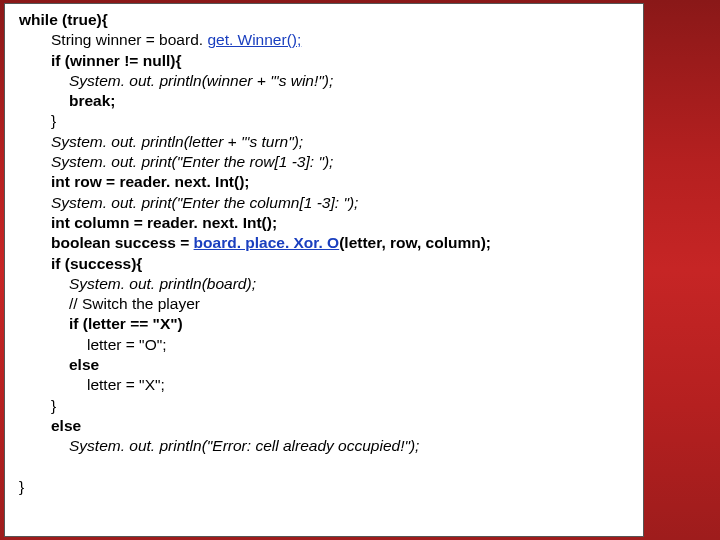 Image resolution: width=720 pixels, height=540 pixels. What do you see at coordinates (326, 304) in the screenshot?
I see `code-line: // Switch the player` at bounding box center [326, 304].